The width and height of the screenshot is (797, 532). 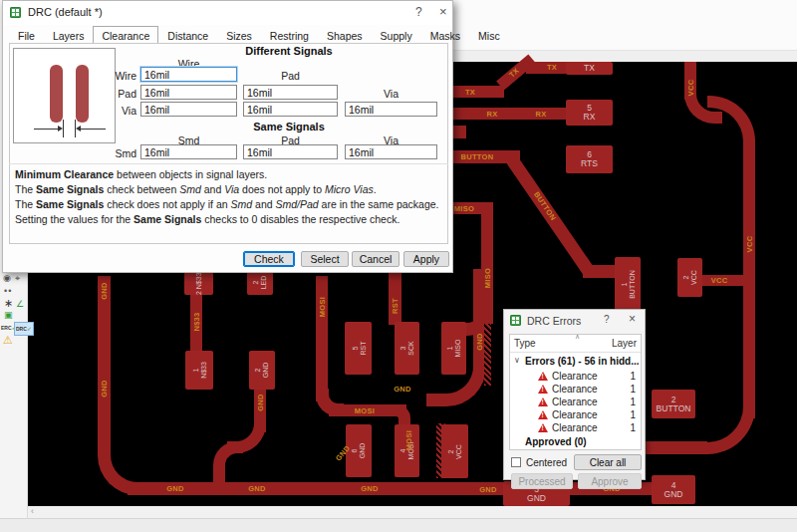 What do you see at coordinates (582, 361) in the screenshot?
I see `errors-group-header: Errors (61) - 56 in hidd...` at bounding box center [582, 361].